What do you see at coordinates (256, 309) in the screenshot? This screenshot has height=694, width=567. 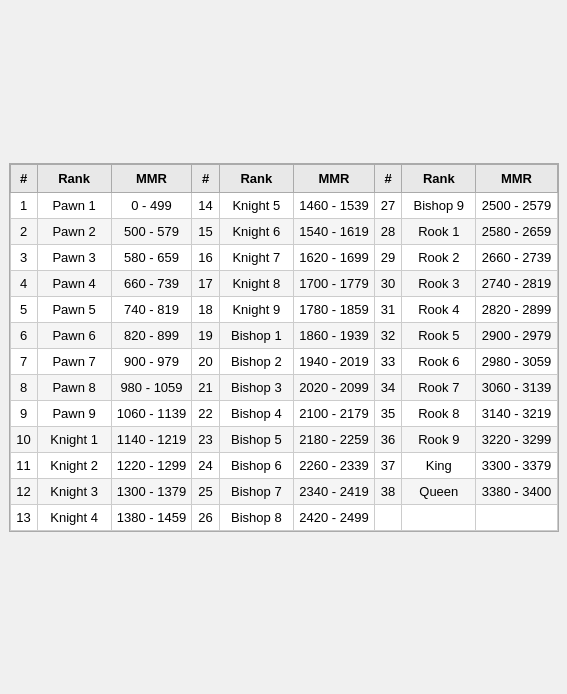 I see `cell-rank-4-1: Knight 9` at bounding box center [256, 309].